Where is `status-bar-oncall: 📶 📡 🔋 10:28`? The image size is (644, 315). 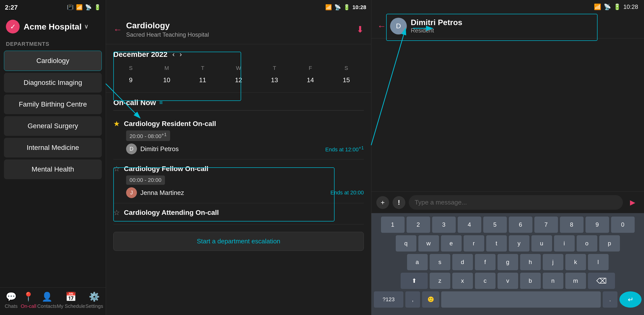
status-bar-oncall: 📶 📡 🔋 10:28 is located at coordinates (238, 8).